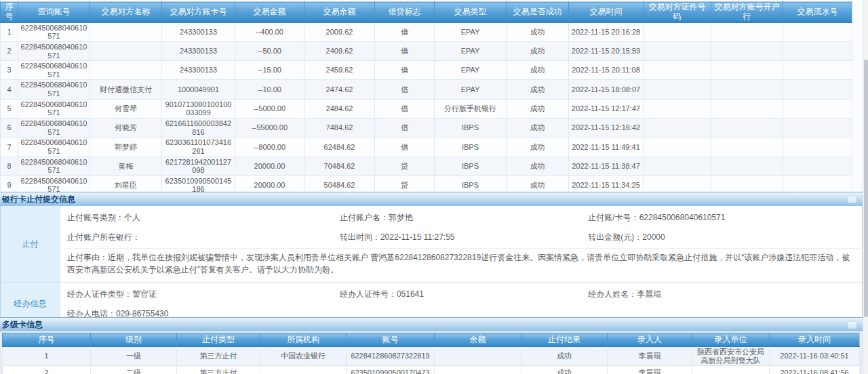 This screenshot has width=868, height=374. What do you see at coordinates (199, 108) in the screenshot?
I see `cell-counterparty-card: 9010713080100100033099` at bounding box center [199, 108].